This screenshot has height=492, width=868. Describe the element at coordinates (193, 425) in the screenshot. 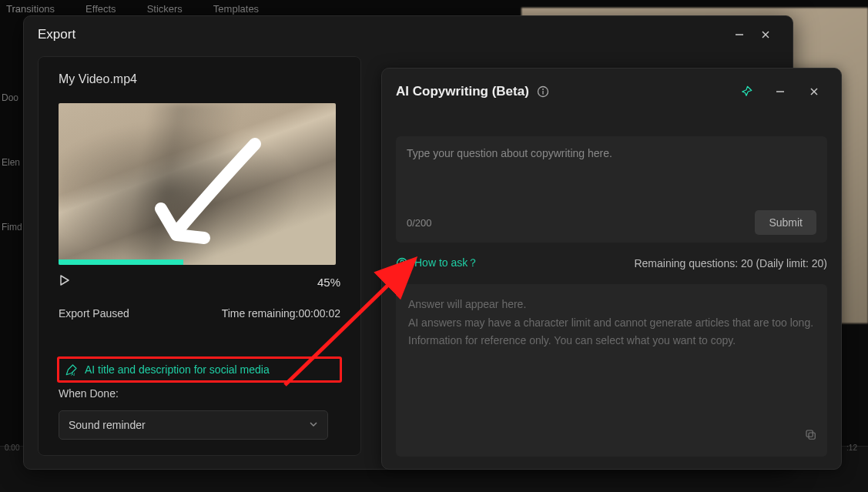

I see `when-done-select: Sound reminder` at that location.